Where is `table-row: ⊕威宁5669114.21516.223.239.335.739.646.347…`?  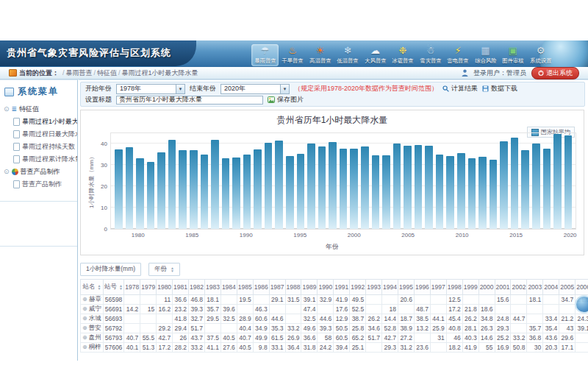
table-row: ⊕威宁5669114.21516.223.239.335.739.646.347… is located at coordinates (334, 309).